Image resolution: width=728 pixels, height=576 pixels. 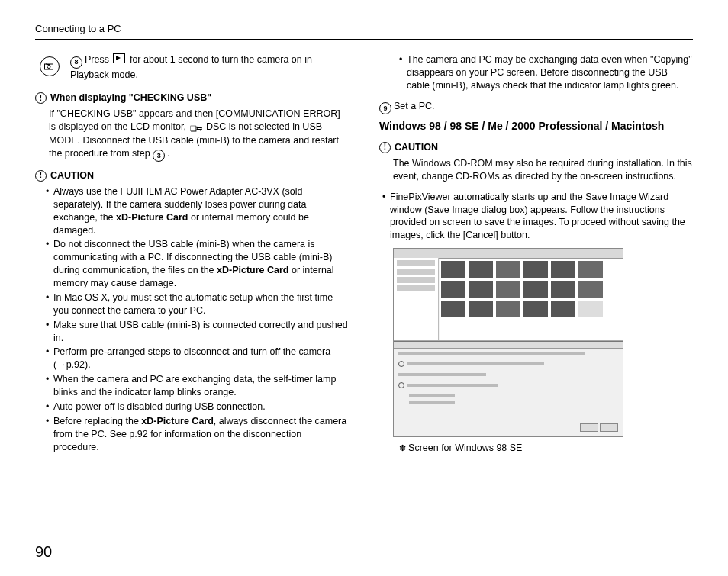 I want to click on right-top-bullet: The camera and PC may be exchanging data…, so click(x=546, y=73).